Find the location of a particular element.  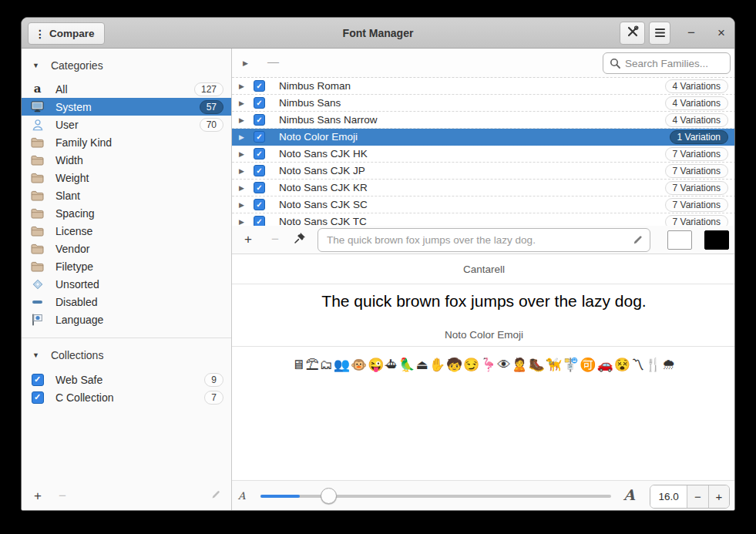

count-badge: 127 is located at coordinates (209, 89).